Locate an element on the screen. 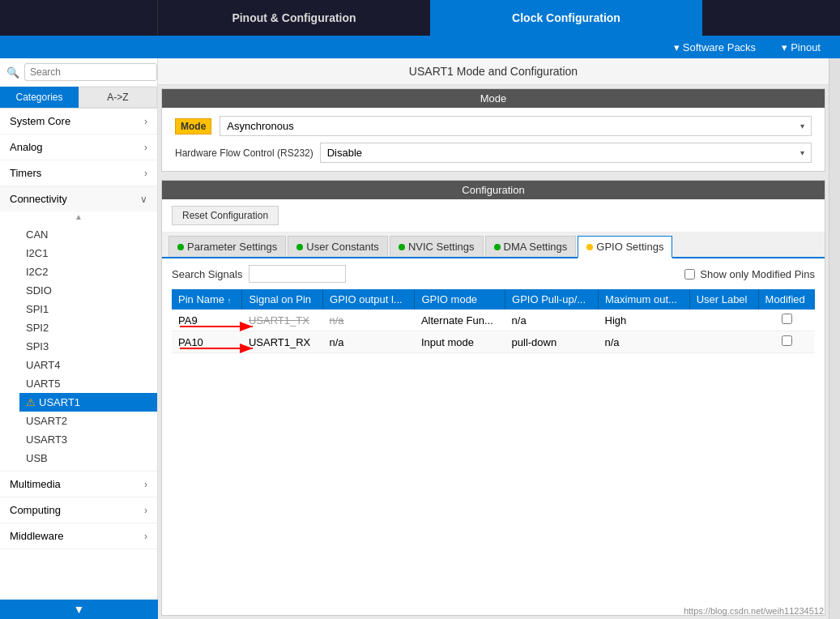 Image resolution: width=840 pixels, height=619 pixels. sidebar-item-SPI1: SPI1 is located at coordinates (88, 310).